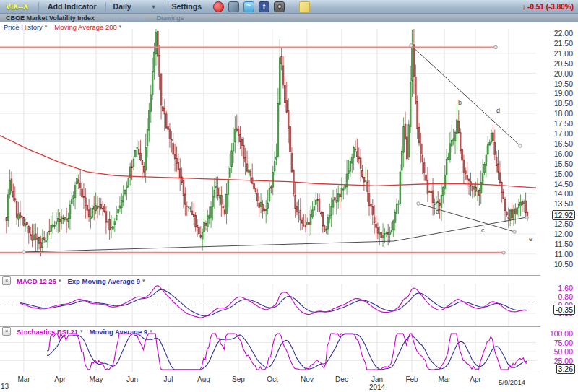 The image size is (578, 392). What do you see at coordinates (499, 110) in the screenshot?
I see `annotation-letter-d: d` at bounding box center [499, 110].